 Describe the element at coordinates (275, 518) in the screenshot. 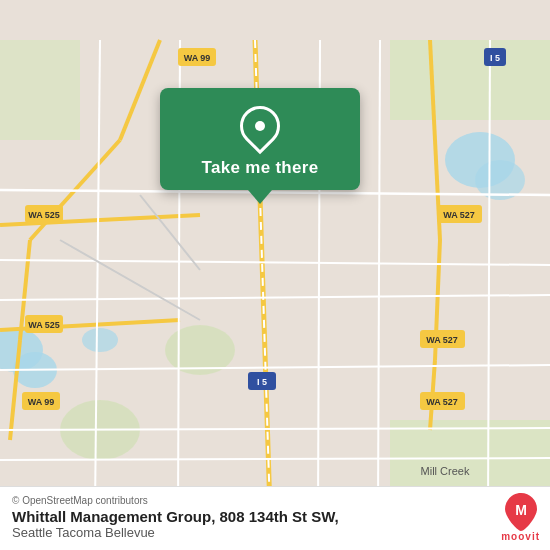

I see `bottom-bar: © OpenStreetMap contributors Whittall Ma…` at that location.